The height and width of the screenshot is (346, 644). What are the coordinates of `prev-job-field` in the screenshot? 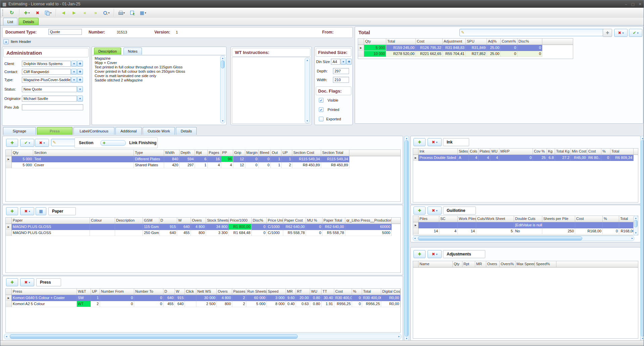 It's located at (52, 107).